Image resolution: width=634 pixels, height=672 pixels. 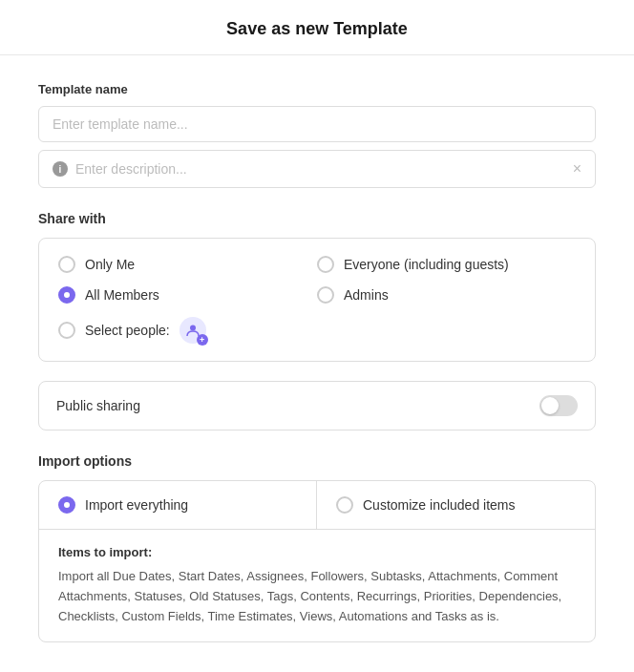 I want to click on radio-admins: Admins, so click(x=447, y=295).